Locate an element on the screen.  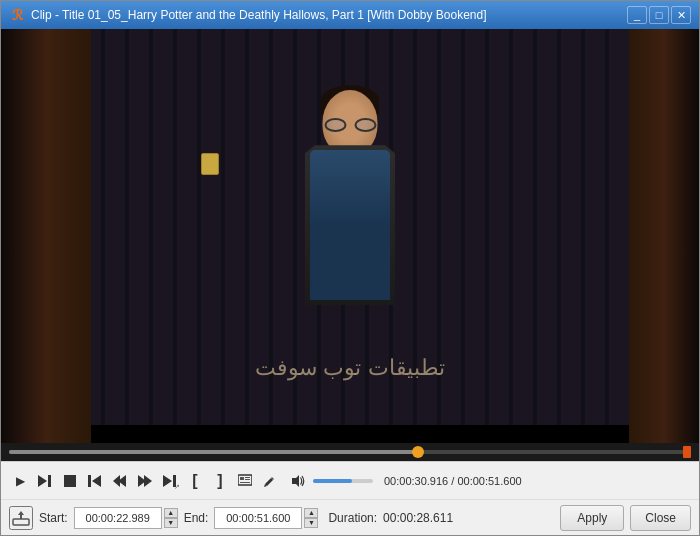
char-body is located at coordinates (350, 225).